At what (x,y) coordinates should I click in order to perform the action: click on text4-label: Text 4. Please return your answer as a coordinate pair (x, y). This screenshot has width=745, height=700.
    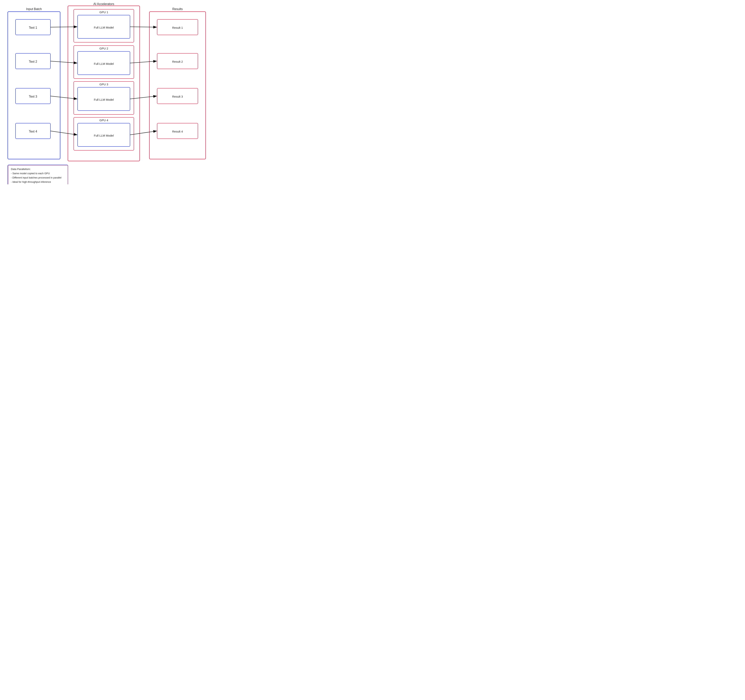
    Looking at the image, I should click on (33, 131).